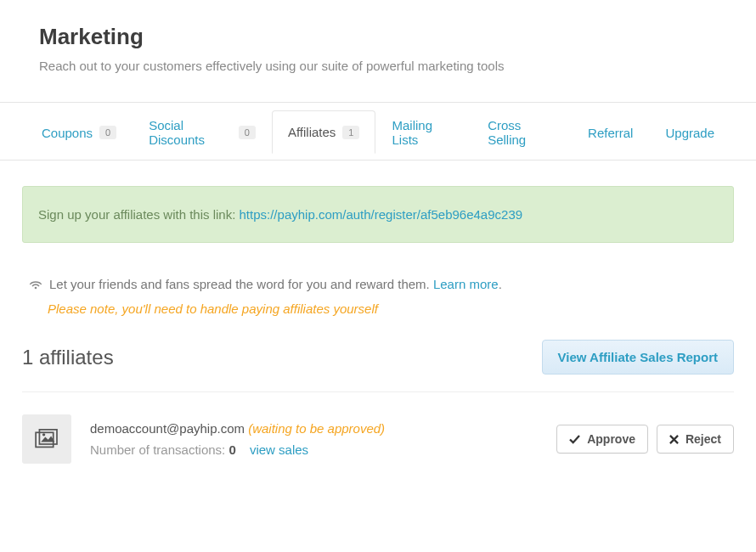 The height and width of the screenshot is (552, 756). I want to click on tab-upgrade: Upgrade, so click(690, 132).